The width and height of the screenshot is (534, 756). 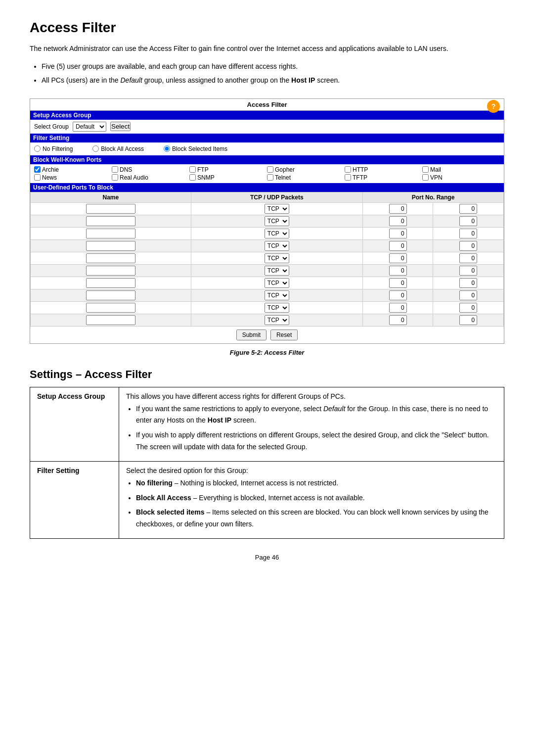 I want to click on protocol-select-5: TCP UDP, so click(x=277, y=271).